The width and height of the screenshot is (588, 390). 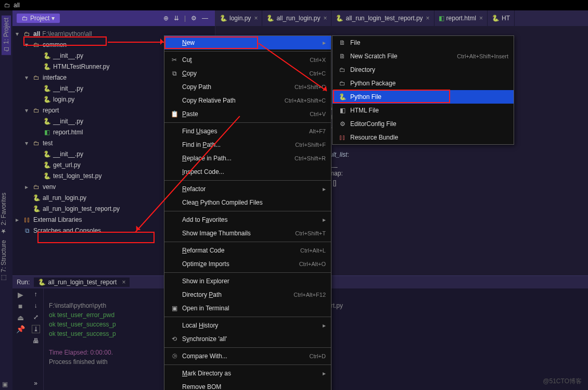 What do you see at coordinates (82, 315) in the screenshot?
I see `output-line: ok test_user_error_pwd` at bounding box center [82, 315].